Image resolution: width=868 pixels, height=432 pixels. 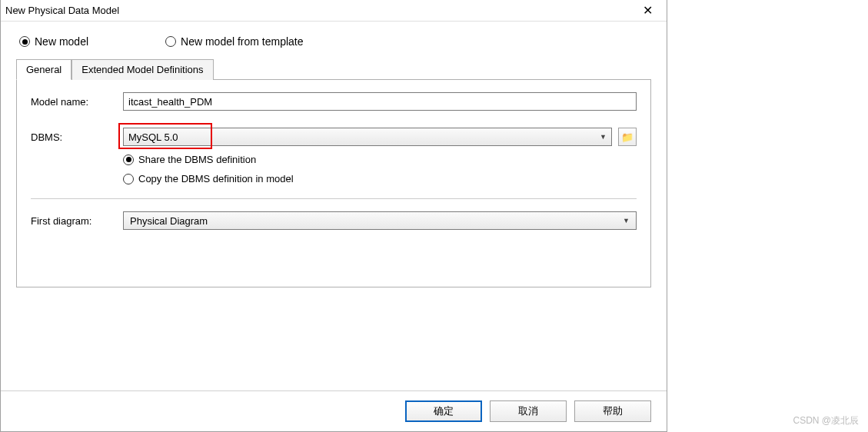 I want to click on first-diagram-label: First diagram:, so click(x=62, y=221).